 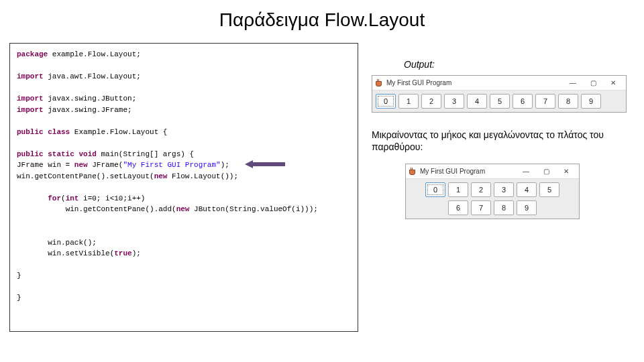 What do you see at coordinates (265, 164) in the screenshot?
I see `annotation-arrow` at bounding box center [265, 164].